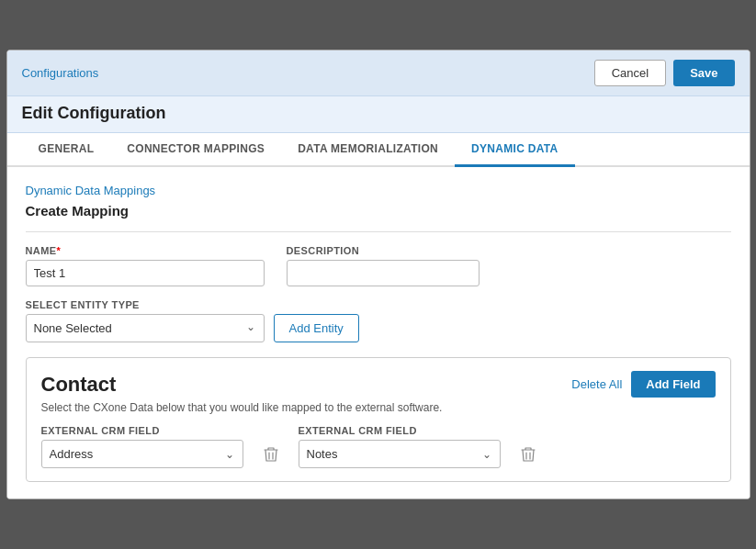  What do you see at coordinates (142, 454) in the screenshot?
I see `crm-select-wrapper-1: Address Phone Email Name ⌄` at bounding box center [142, 454].